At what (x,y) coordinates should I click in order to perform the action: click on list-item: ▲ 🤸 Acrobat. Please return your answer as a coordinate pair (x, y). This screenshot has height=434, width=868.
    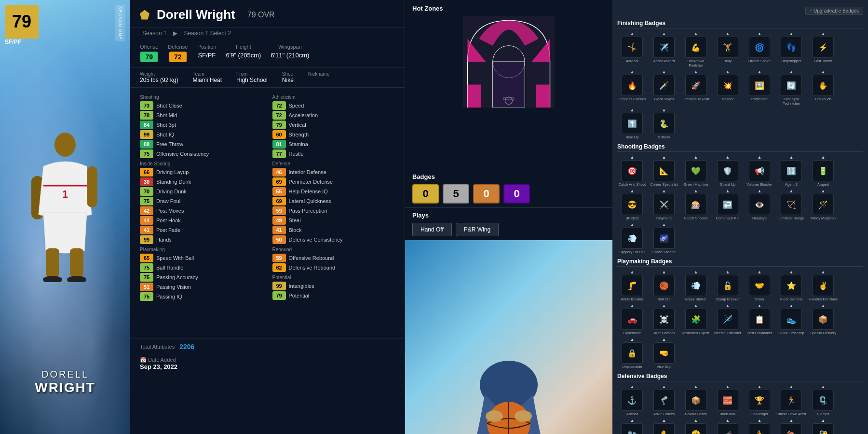
    Looking at the image, I should click on (632, 49).